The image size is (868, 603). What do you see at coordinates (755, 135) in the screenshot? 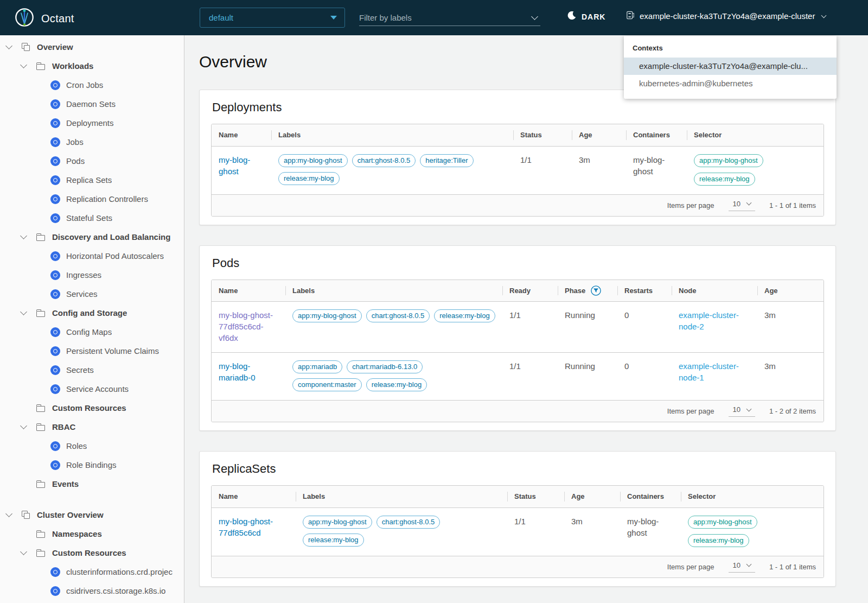
I see `column-header-selector: Selector` at bounding box center [755, 135].